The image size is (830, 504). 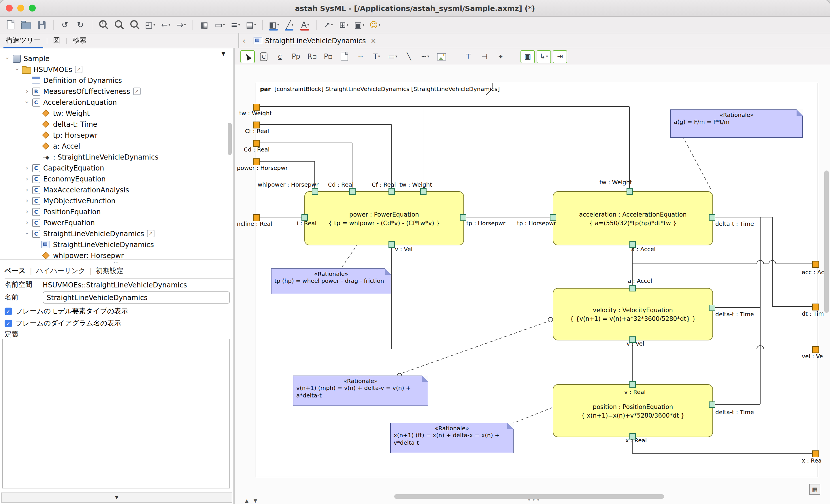 What do you see at coordinates (441, 57) in the screenshot?
I see `image-tool-button` at bounding box center [441, 57].